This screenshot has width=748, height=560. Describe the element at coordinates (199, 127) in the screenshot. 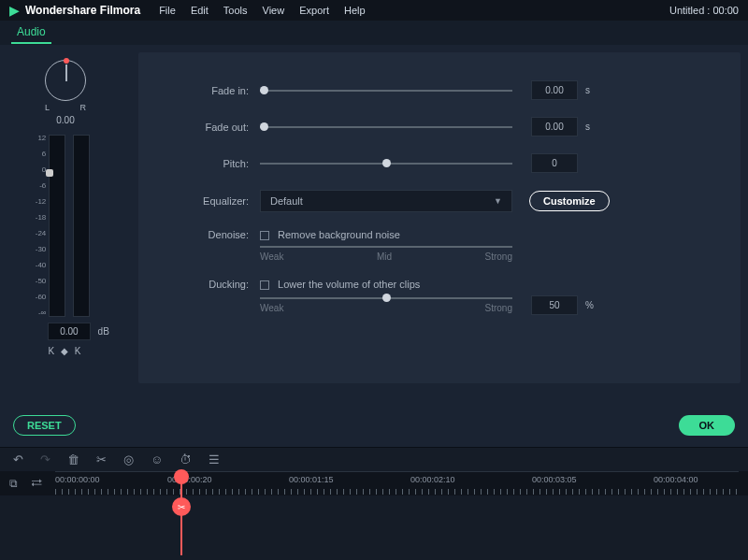

I see `fade-out-label: Fade out:` at that location.